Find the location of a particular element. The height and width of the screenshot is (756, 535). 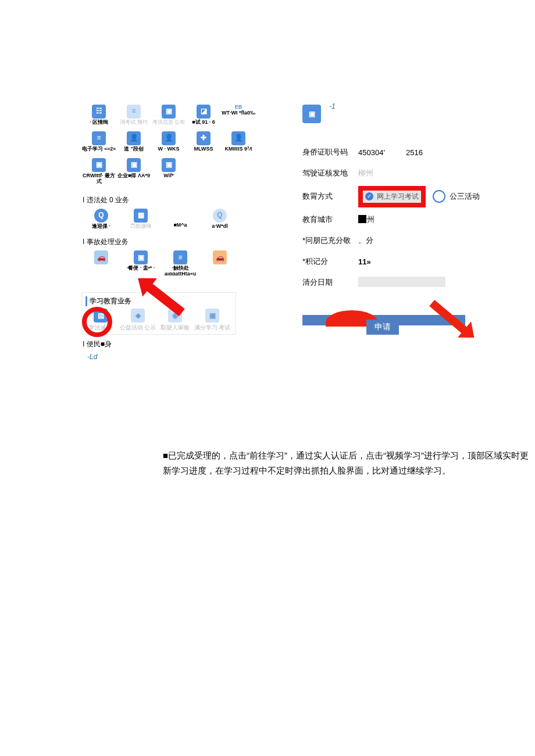

value-city: 州 is located at coordinates (416, 220).